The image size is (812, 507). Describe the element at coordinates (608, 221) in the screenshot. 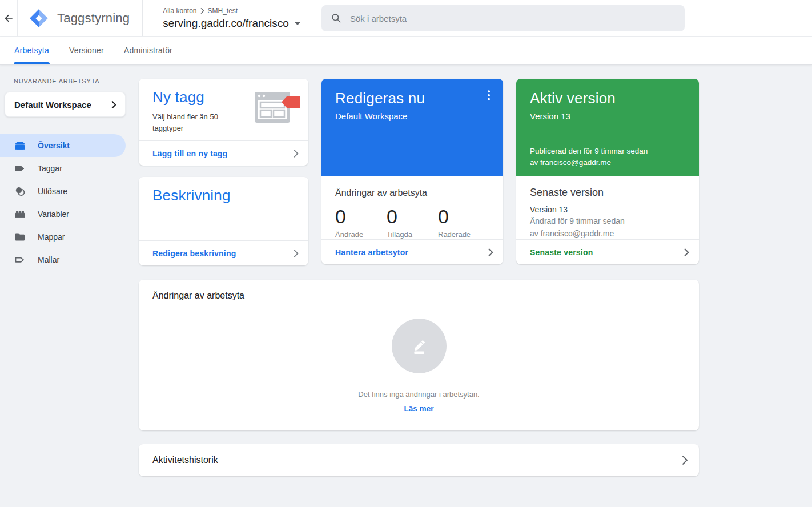

I see `latest-version-modified: Ändrad för 9 timmar sedan` at that location.